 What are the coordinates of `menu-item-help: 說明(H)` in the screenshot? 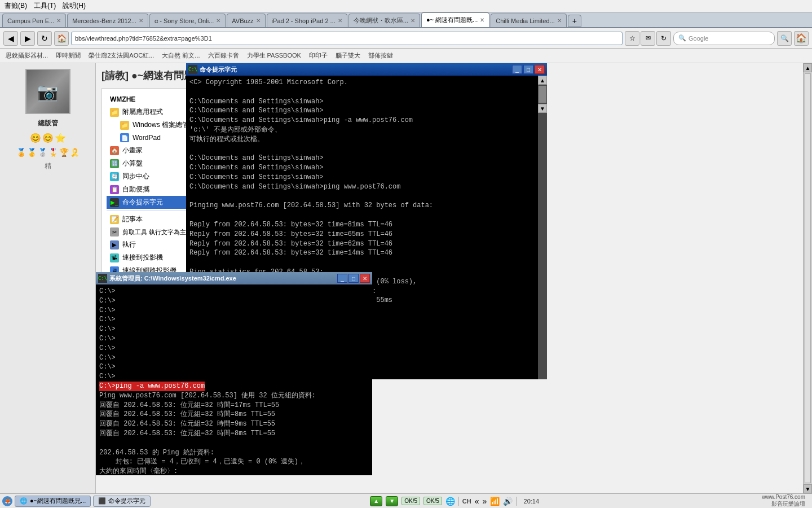 It's located at (74, 6).